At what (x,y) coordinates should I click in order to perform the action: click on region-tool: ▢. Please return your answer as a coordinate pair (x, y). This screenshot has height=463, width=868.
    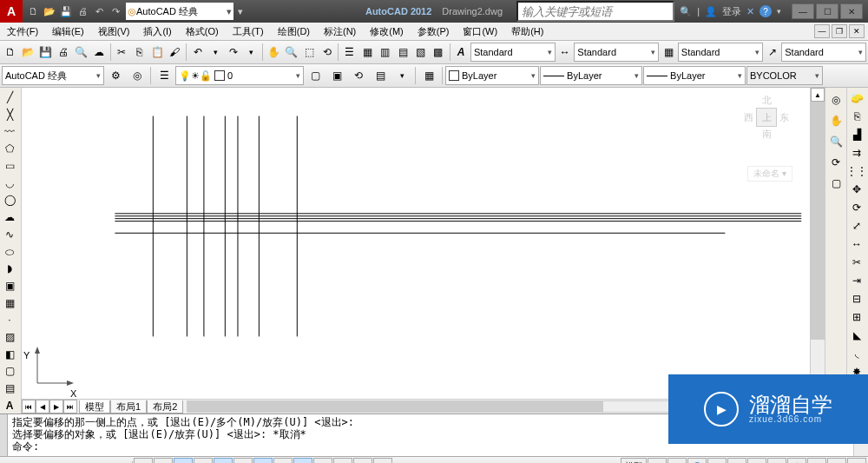
    Looking at the image, I should click on (10, 372).